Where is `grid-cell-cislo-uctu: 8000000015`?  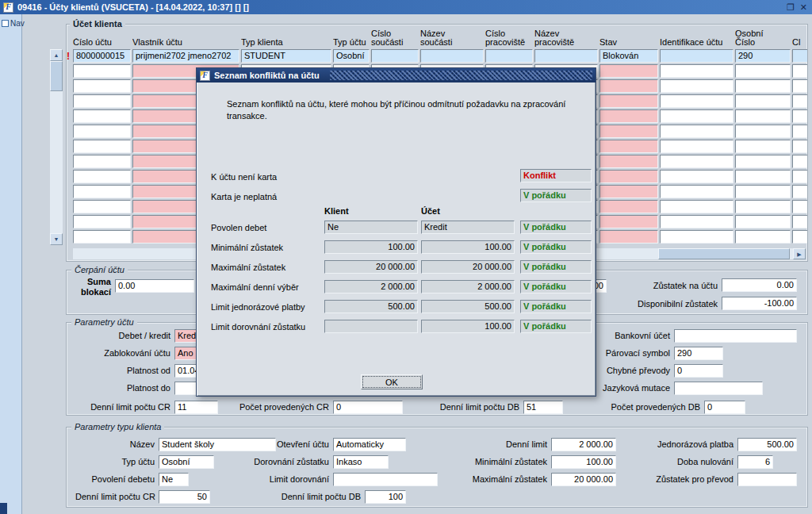
grid-cell-cislo-uctu: 8000000015 is located at coordinates (102, 56).